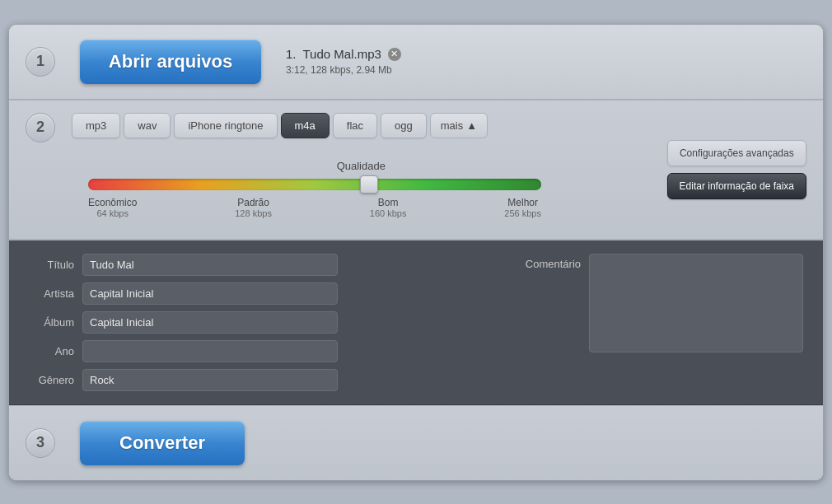  I want to click on comment-textarea, so click(696, 303).